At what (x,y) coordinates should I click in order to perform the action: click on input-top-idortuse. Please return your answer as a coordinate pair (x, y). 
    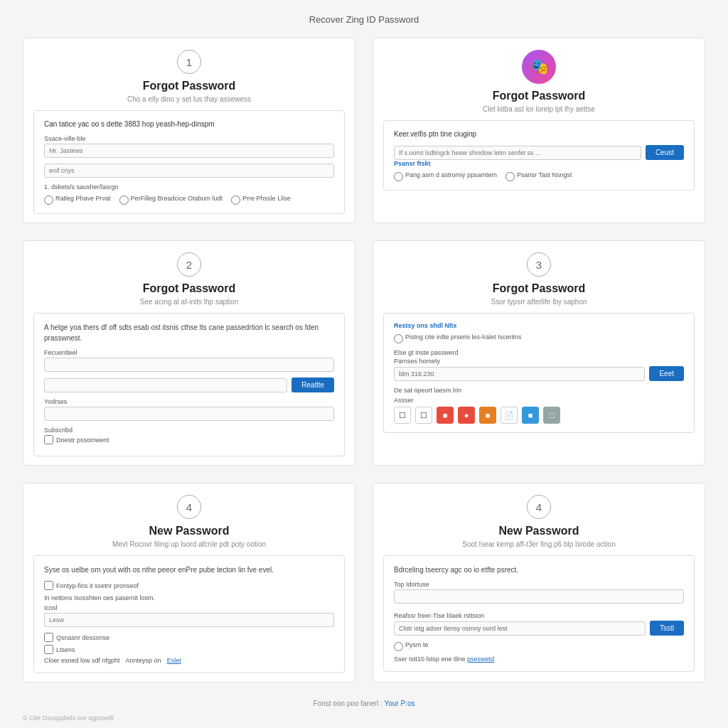
    Looking at the image, I should click on (539, 596).